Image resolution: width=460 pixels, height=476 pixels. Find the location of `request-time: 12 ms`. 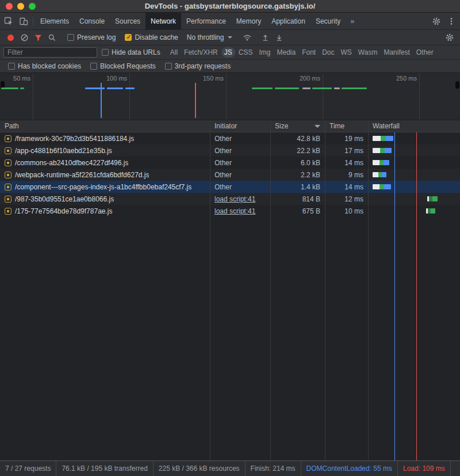

request-time: 12 ms is located at coordinates (346, 199).